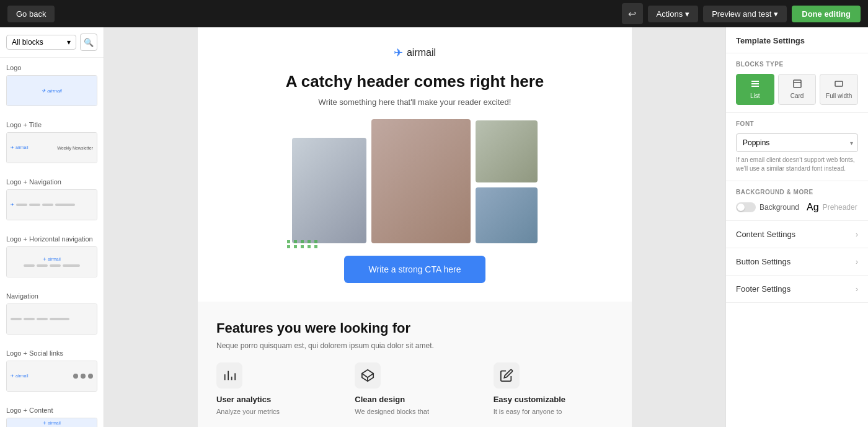 The width and height of the screenshot is (868, 427). I want to click on hero-images-grid, so click(415, 181).